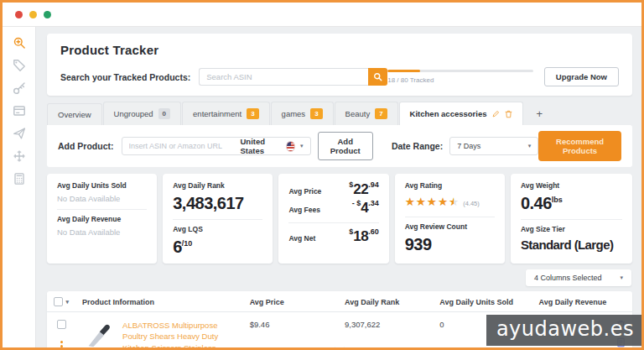  What do you see at coordinates (494, 146) in the screenshot?
I see `date-range-select: 7 Days ▾` at bounding box center [494, 146].